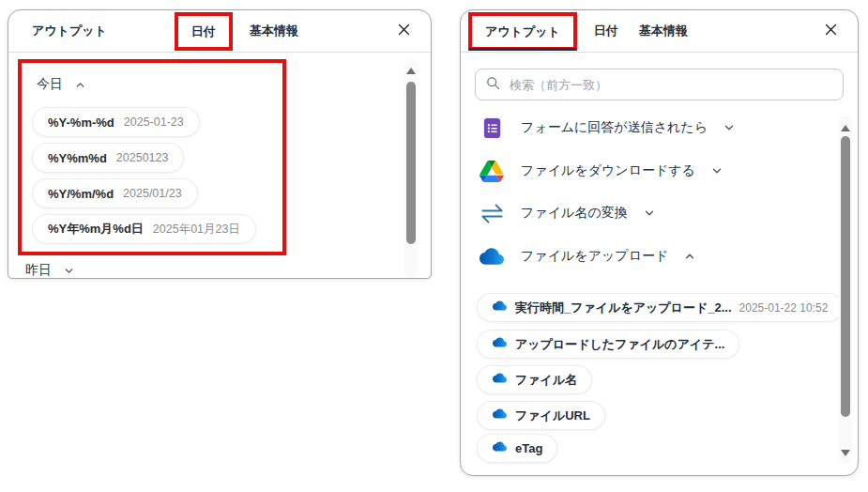  What do you see at coordinates (670, 85) in the screenshot?
I see `search-input` at bounding box center [670, 85].